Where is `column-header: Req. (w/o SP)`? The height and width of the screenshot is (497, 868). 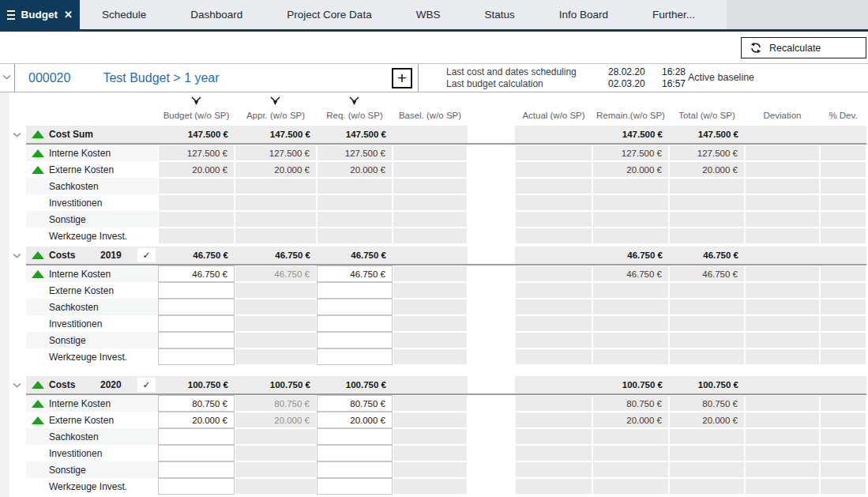 column-header: Req. (w/o SP) is located at coordinates (355, 116).